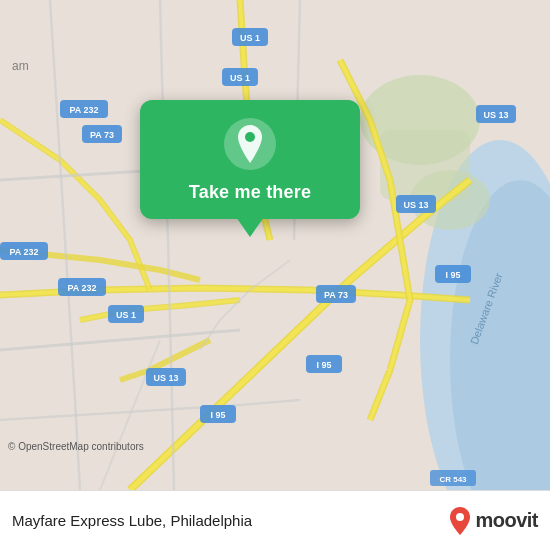 The height and width of the screenshot is (550, 550). Describe the element at coordinates (250, 192) in the screenshot. I see `take-me-there-button: Take me there` at that location.